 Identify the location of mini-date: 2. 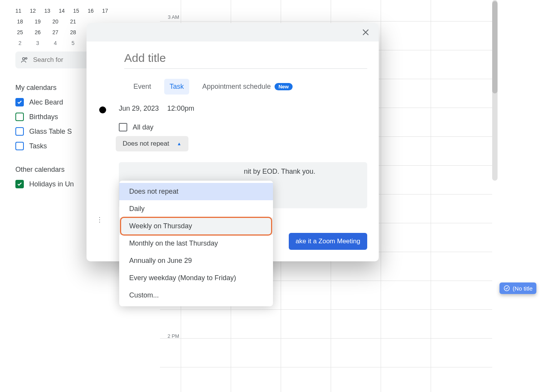
(20, 43).